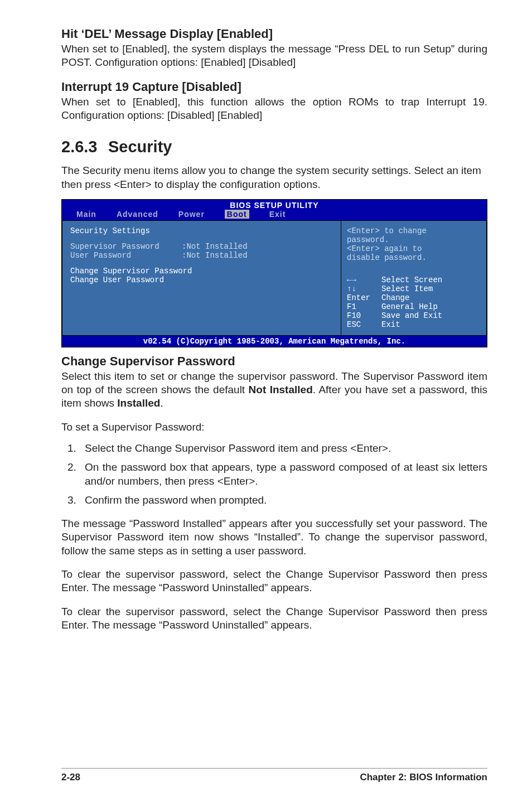 This screenshot has width=532, height=802. Describe the element at coordinates (364, 280) in the screenshot. I see `bios-key: ←→` at that location.